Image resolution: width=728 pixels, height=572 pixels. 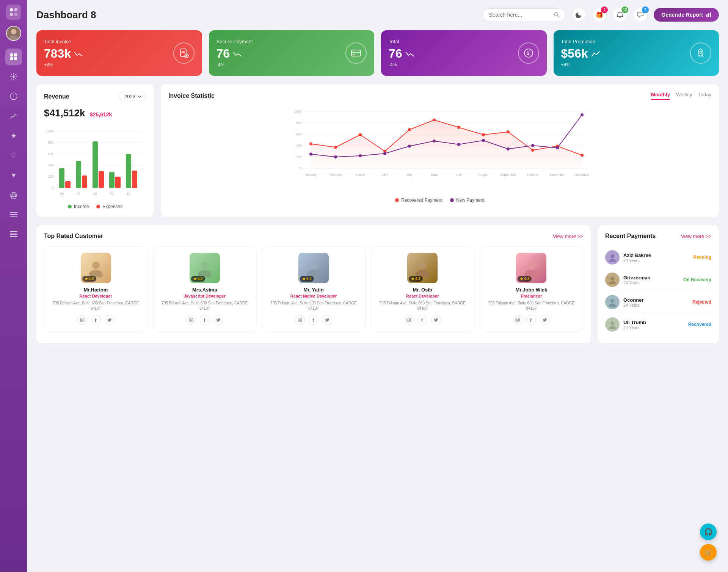 I want to click on stats-grid: Total invoice 783k +4%, so click(x=378, y=53).